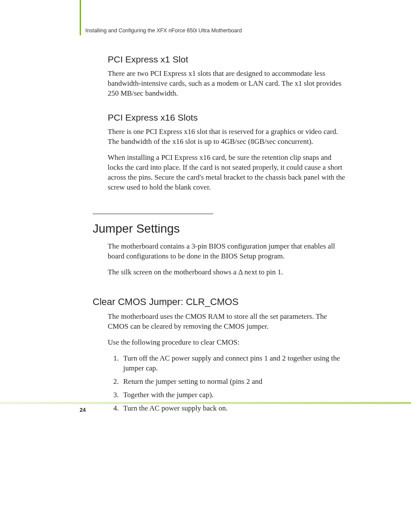 Image resolution: width=411 pixels, height=532 pixels. Describe the element at coordinates (227, 355) in the screenshot. I see `section-clear-cmos: Clear CMOS Jumper: CLR_CMOS The motherbo…` at that location.